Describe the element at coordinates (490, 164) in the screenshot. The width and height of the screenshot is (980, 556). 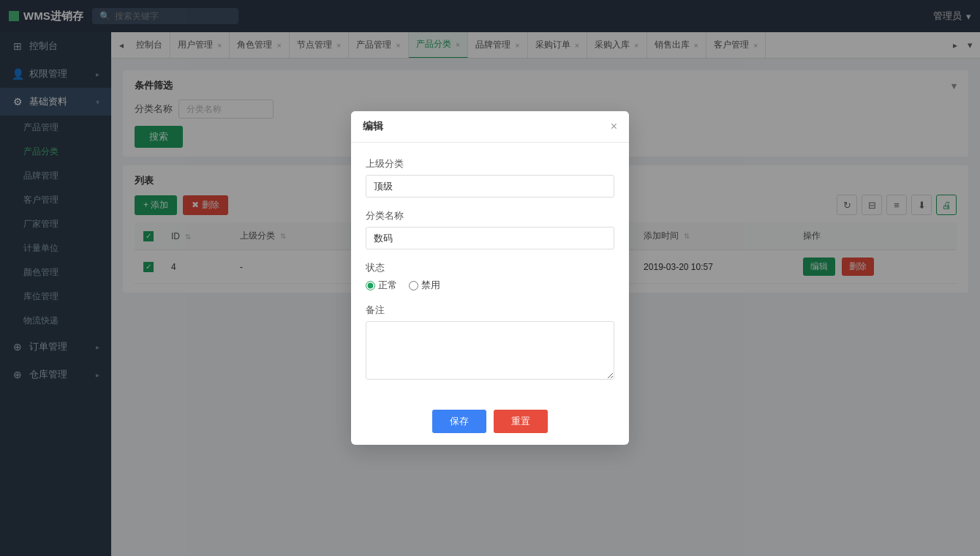
I see `parent-category-label: 上级分类` at that location.